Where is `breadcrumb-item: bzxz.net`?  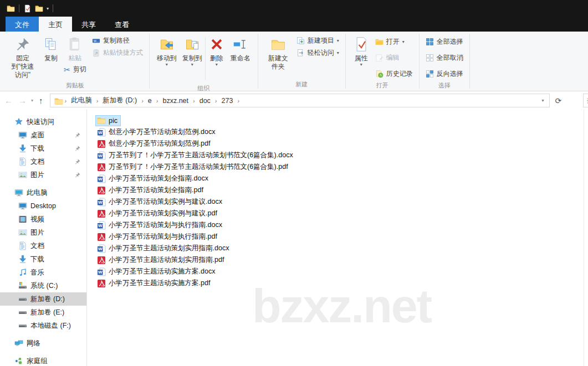 breadcrumb-item: bzxz.net is located at coordinates (175, 101).